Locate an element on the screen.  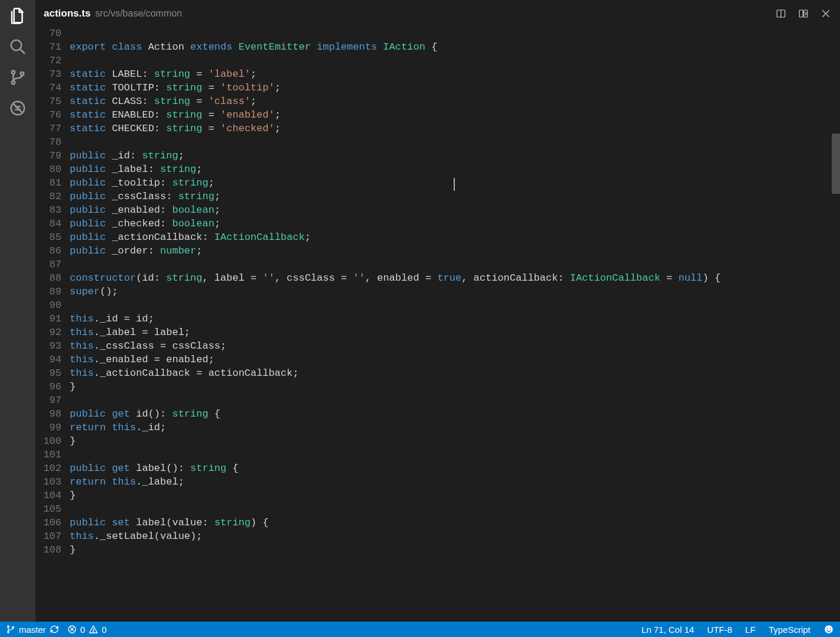
code-line: 84 public _checked: boolean; is located at coordinates (438, 223).